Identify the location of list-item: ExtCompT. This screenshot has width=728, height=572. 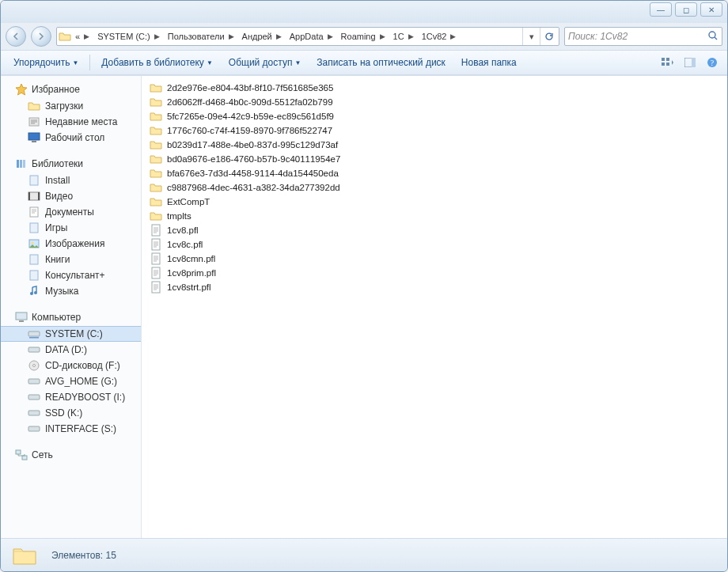
(434, 202).